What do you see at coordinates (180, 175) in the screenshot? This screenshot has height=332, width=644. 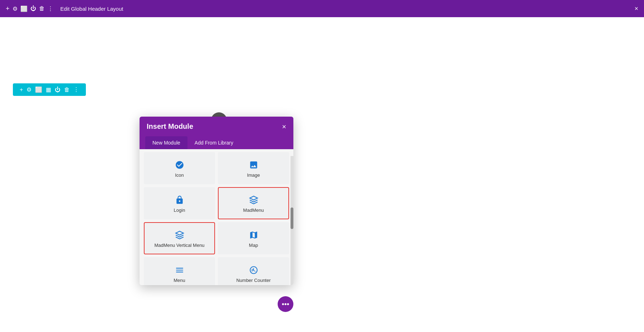 I see `module-item-icon-label: Icon` at bounding box center [180, 175].